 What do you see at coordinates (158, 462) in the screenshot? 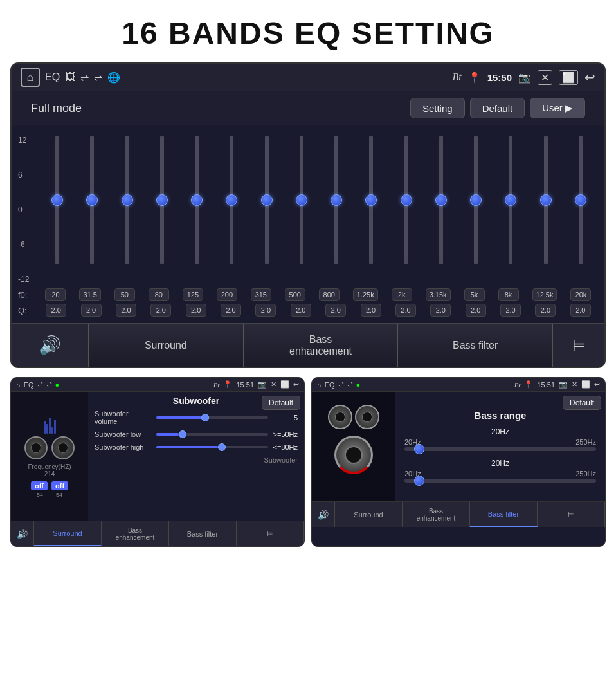
I see `subwoofer-panel: ⌂ EQ ⇌ ⇌ ● Bt 📍 15:51 📷 ✕ ⬜ ↩ Default` at bounding box center [158, 462].